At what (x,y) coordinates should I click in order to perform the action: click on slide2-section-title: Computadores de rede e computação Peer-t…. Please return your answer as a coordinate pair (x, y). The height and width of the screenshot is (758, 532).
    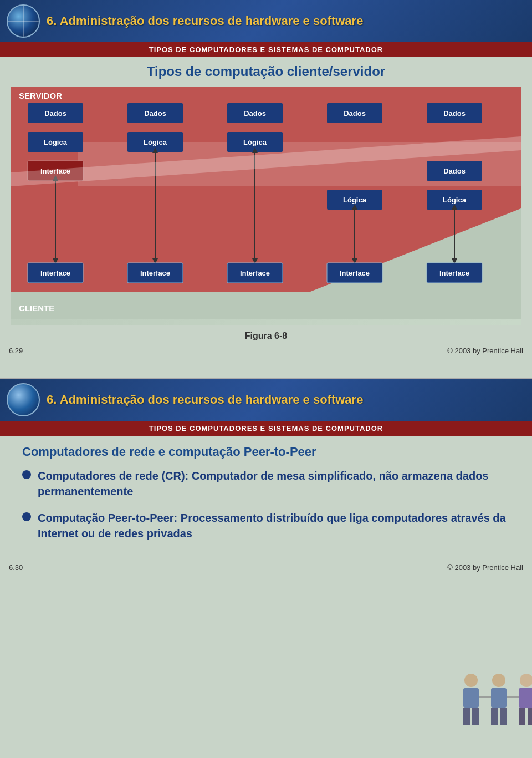
    Looking at the image, I should click on (266, 452).